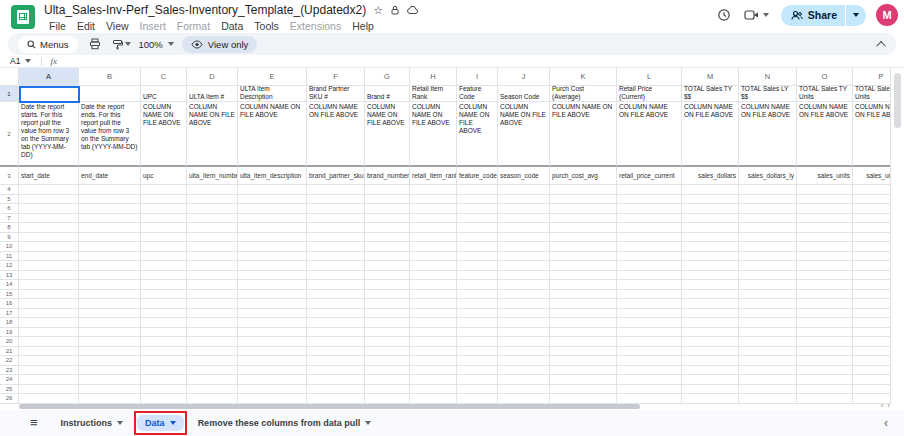  I want to click on cell-E25, so click(272, 390).